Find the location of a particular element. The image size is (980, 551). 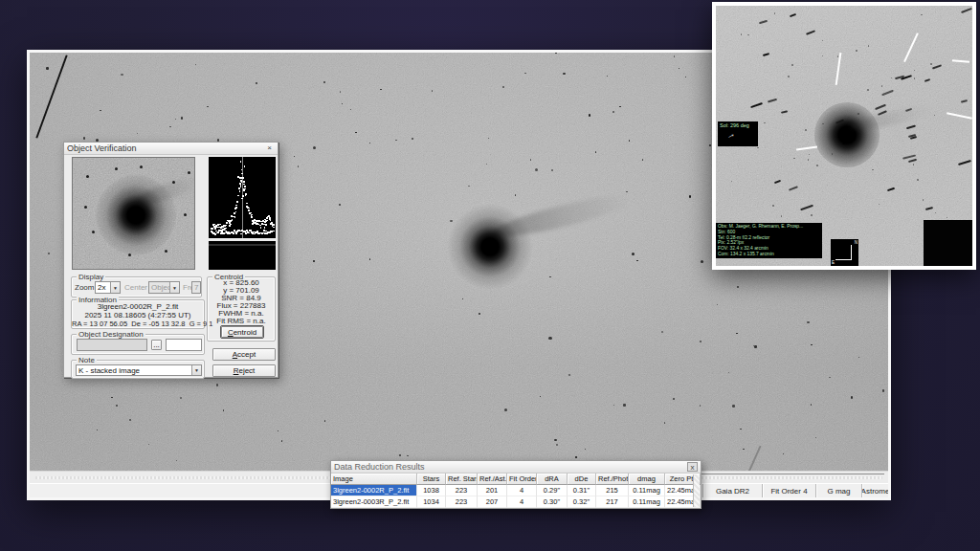

table-cell: 0.29" is located at coordinates (552, 491).